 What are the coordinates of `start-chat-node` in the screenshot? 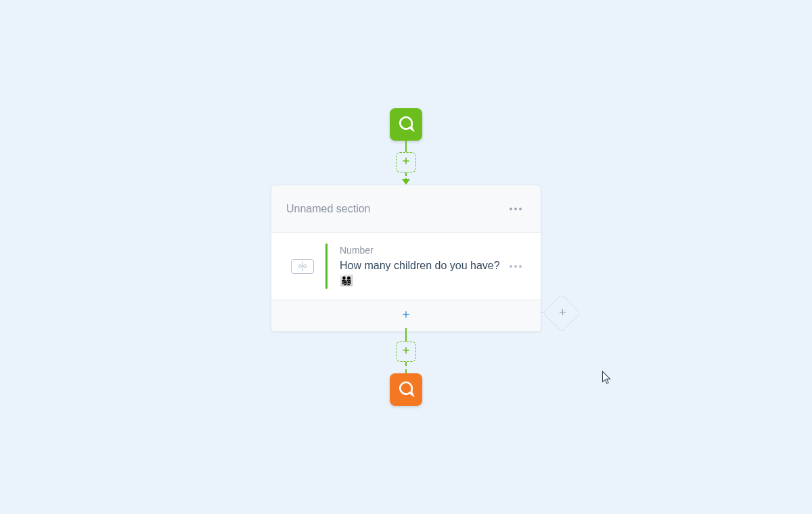 It's located at (406, 124).